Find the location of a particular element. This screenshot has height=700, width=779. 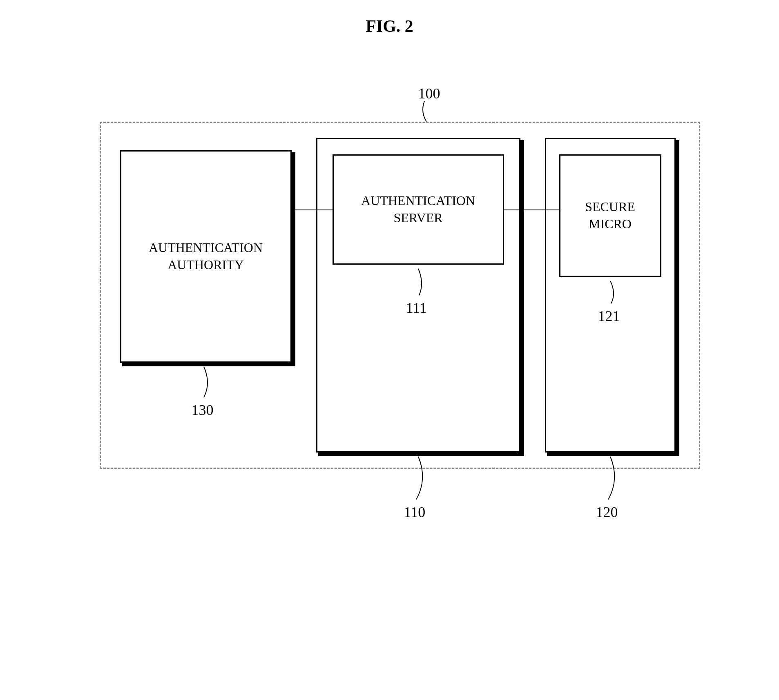

auth-server-text: AUTHENTICATION SERVER is located at coordinates (418, 209).